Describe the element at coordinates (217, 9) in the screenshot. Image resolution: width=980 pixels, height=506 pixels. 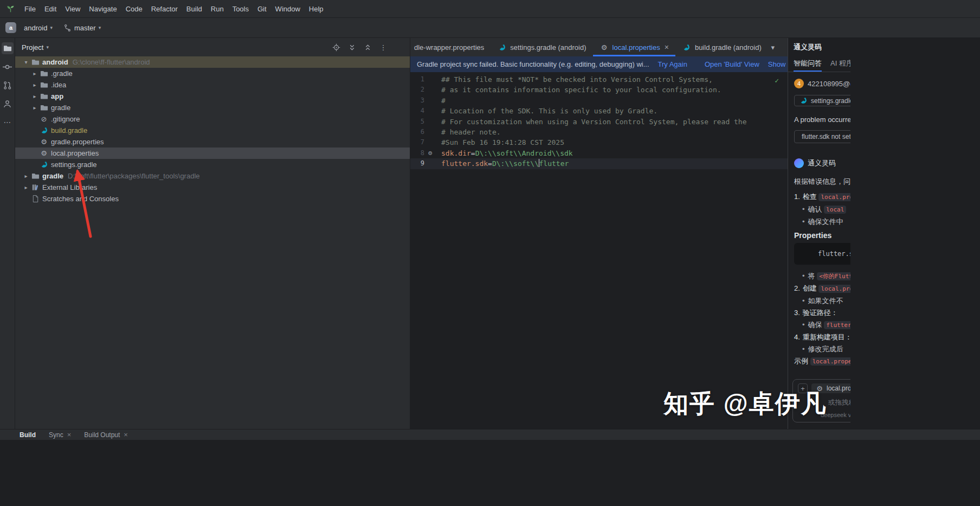
I see `menu-item-run: Run` at that location.